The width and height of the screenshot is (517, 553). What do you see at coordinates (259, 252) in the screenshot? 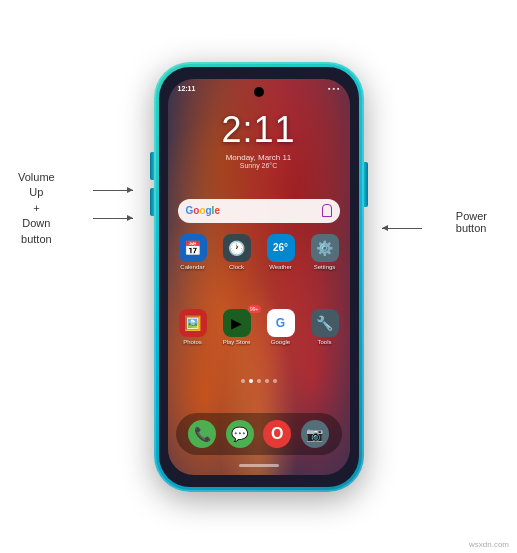
I see `app-grid-row1: 📅 Calendar 🕐 Clock 26° Weather ⚙️ Settin…` at bounding box center [259, 252].